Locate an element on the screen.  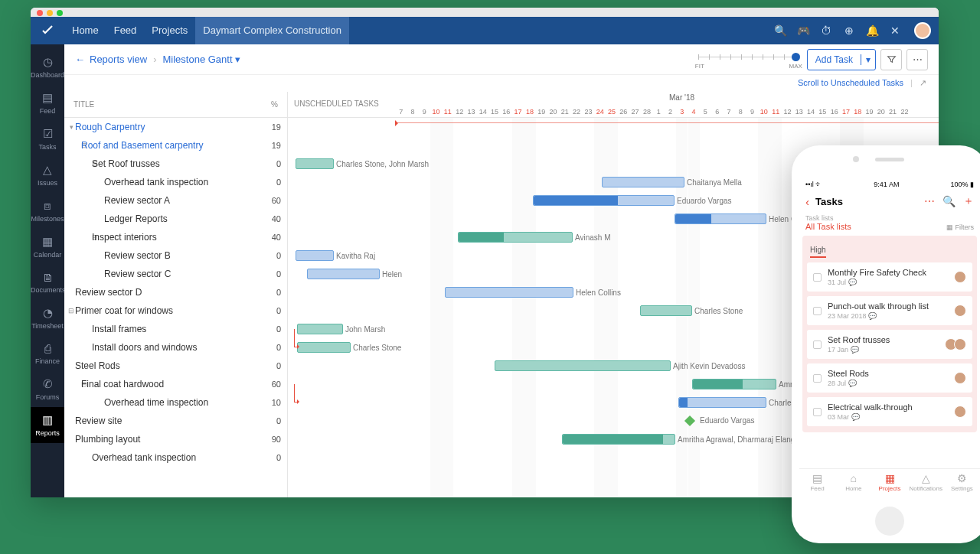
rail-finance: ⎙Finance is located at coordinates (47, 354).